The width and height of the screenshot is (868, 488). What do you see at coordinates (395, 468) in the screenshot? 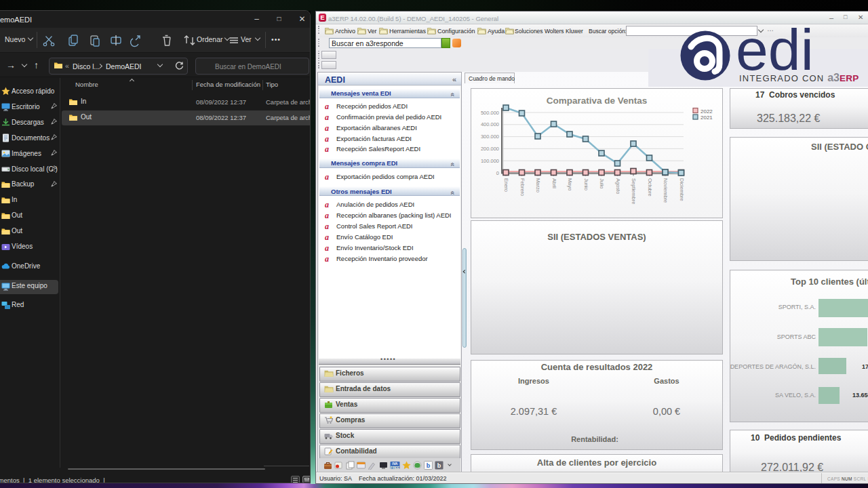
I see `svg-text: FREE` at bounding box center [395, 468].